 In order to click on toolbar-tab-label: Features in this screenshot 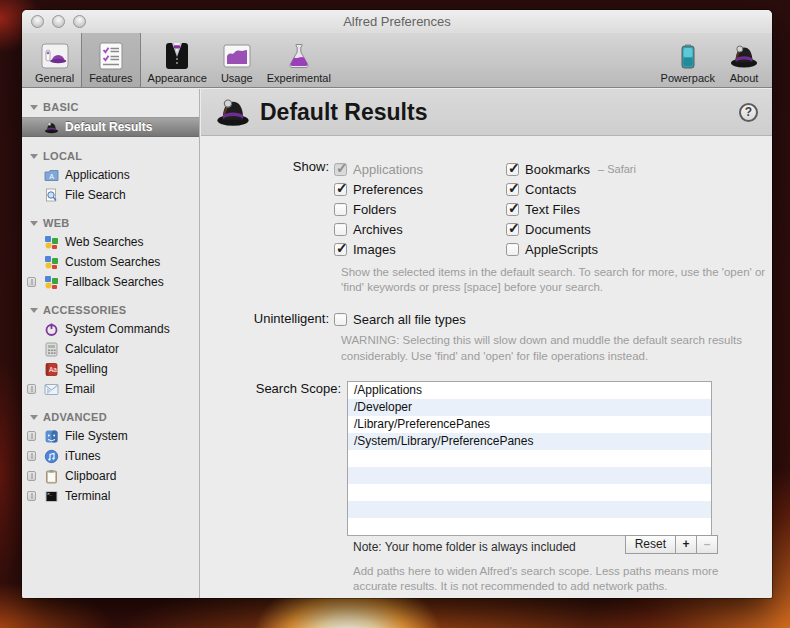, I will do `click(110, 78)`.